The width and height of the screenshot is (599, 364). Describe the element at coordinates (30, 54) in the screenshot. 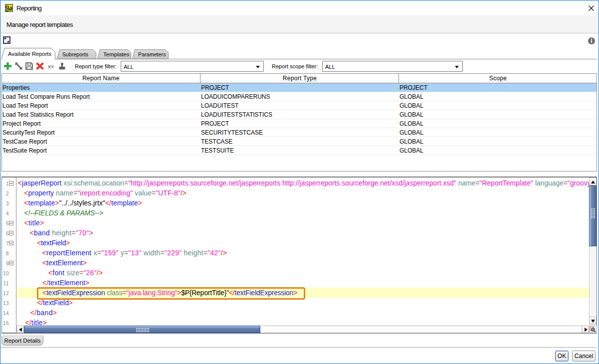

I see `svg-text: Available Reports` at that location.